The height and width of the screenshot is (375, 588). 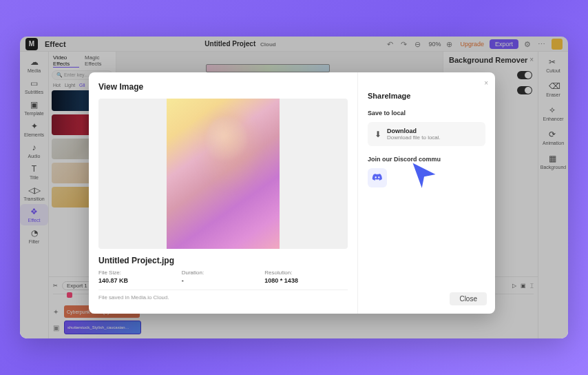 What do you see at coordinates (34, 212) in the screenshot?
I see `effect-icon: ❖` at bounding box center [34, 212].